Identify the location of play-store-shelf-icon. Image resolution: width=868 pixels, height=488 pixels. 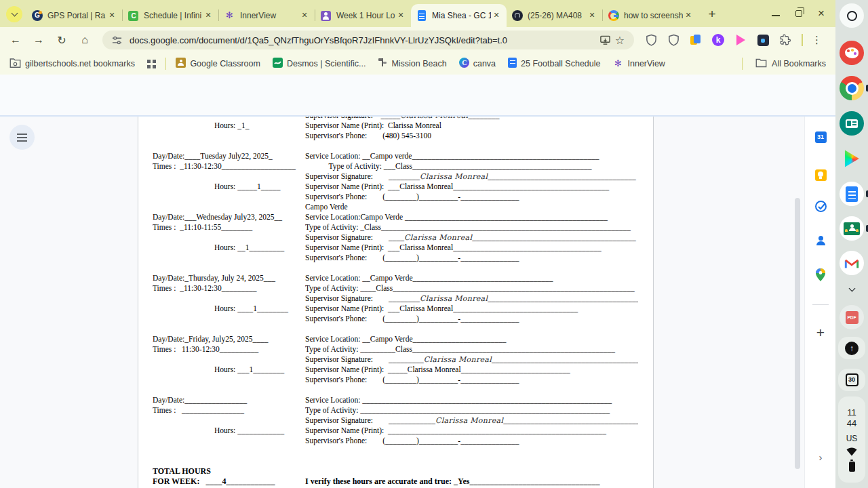
(852, 159).